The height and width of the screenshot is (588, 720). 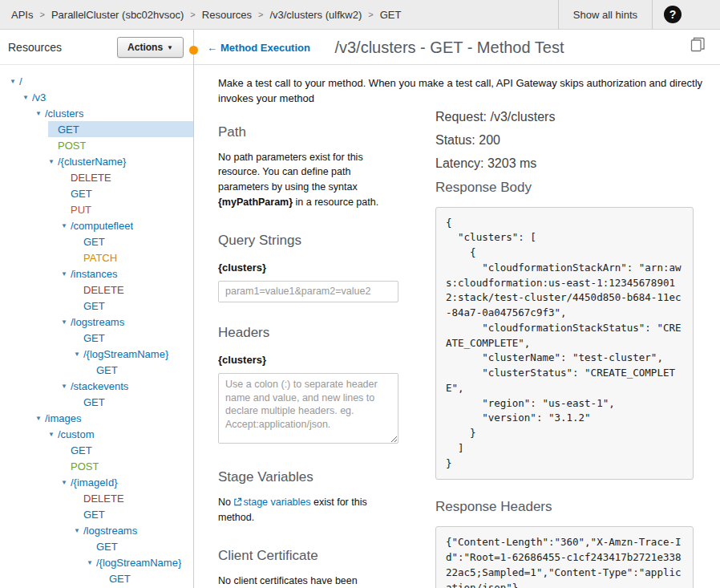 I want to click on stage-variables-link-label: stage variables, so click(x=277, y=502).